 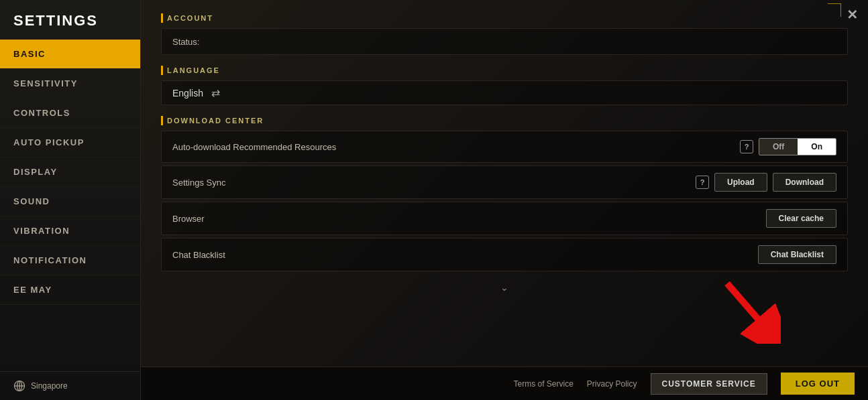 What do you see at coordinates (798, 147) in the screenshot?
I see `auto-download-toggle: Off On` at bounding box center [798, 147].